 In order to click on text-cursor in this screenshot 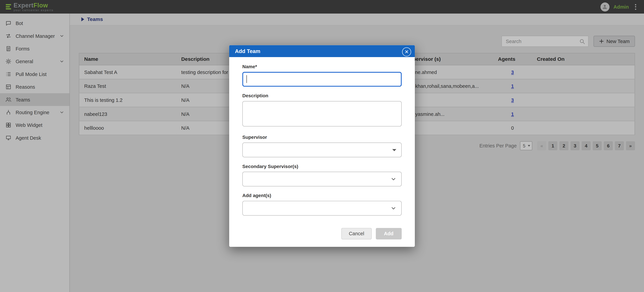, I will do `click(246, 79)`.